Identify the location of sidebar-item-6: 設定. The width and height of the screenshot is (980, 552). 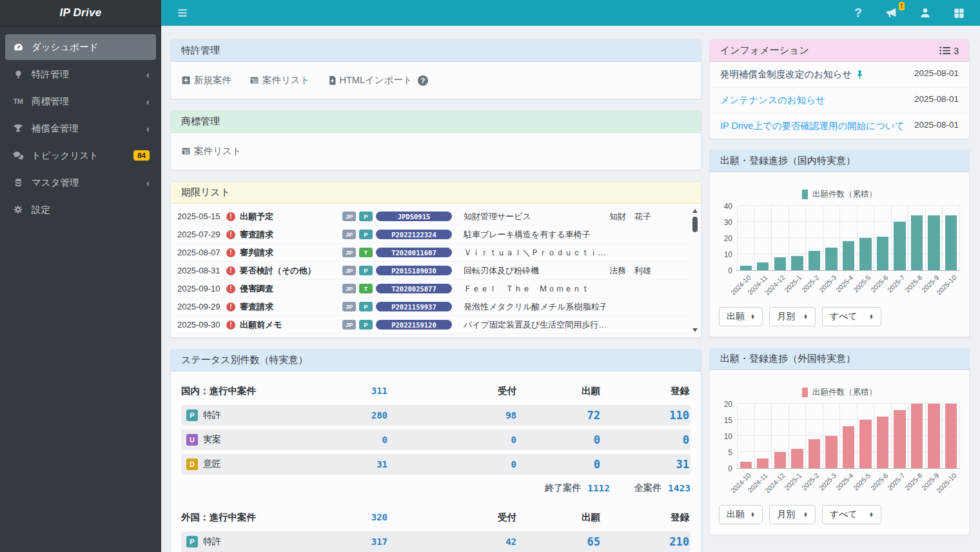
(81, 210).